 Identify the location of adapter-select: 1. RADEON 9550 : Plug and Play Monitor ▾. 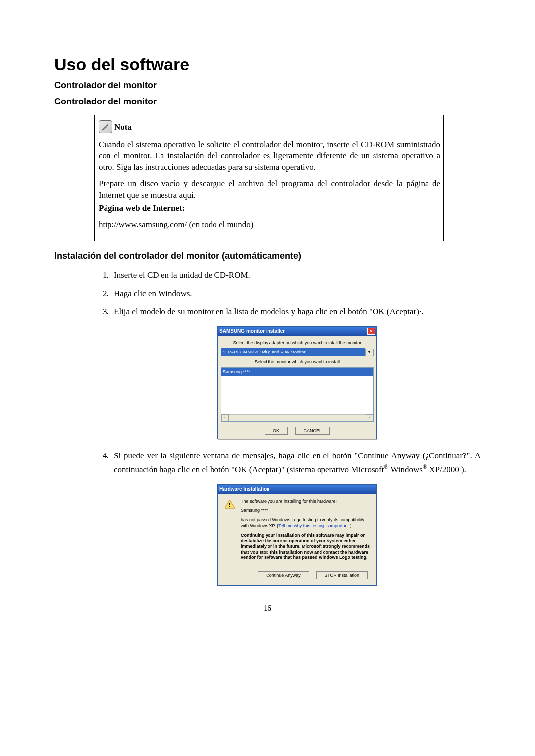
(297, 353).